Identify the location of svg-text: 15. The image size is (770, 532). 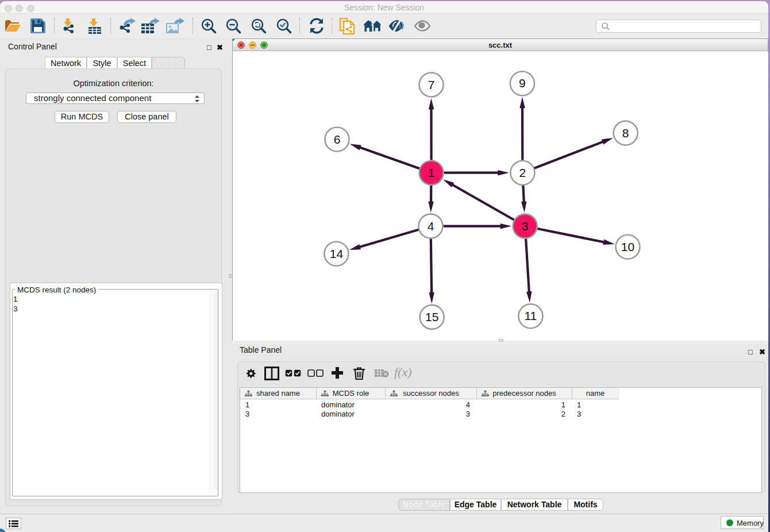
(432, 317).